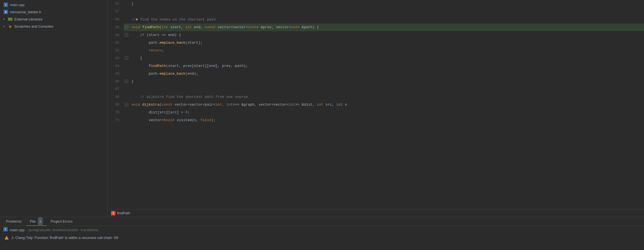 The image size is (644, 250). I want to click on sidebar-item-external-libraries: ▶ External Libraries, so click(54, 19).